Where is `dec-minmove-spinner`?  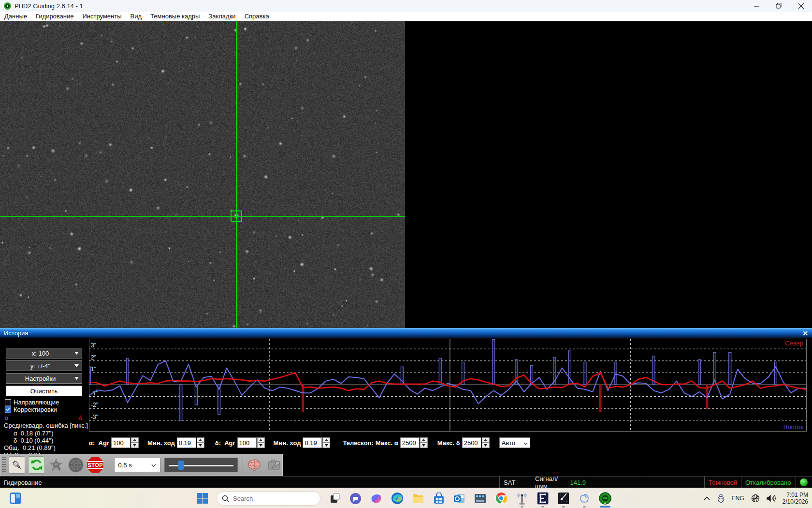 dec-minmove-spinner is located at coordinates (326, 443).